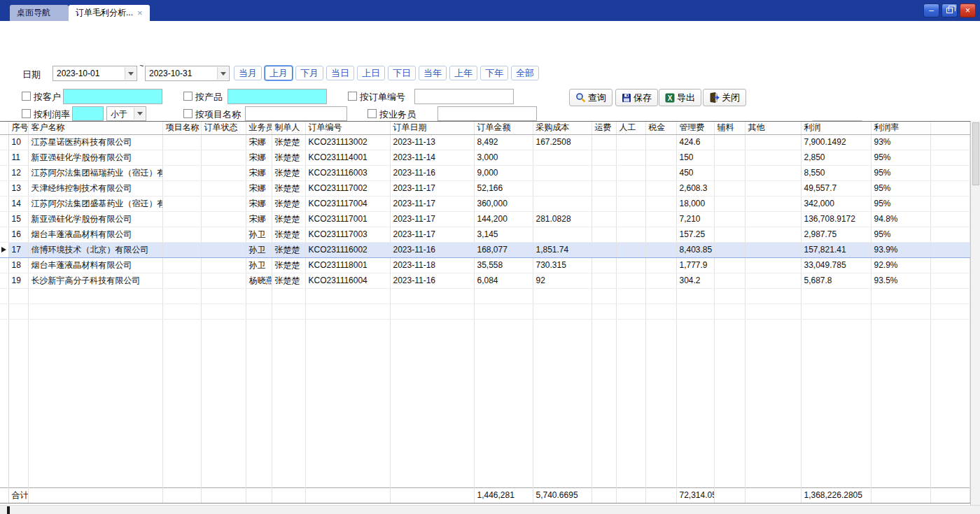 This screenshot has width=980, height=514. Describe the element at coordinates (347, 128) in the screenshot. I see `column-header: 订单编号` at that location.